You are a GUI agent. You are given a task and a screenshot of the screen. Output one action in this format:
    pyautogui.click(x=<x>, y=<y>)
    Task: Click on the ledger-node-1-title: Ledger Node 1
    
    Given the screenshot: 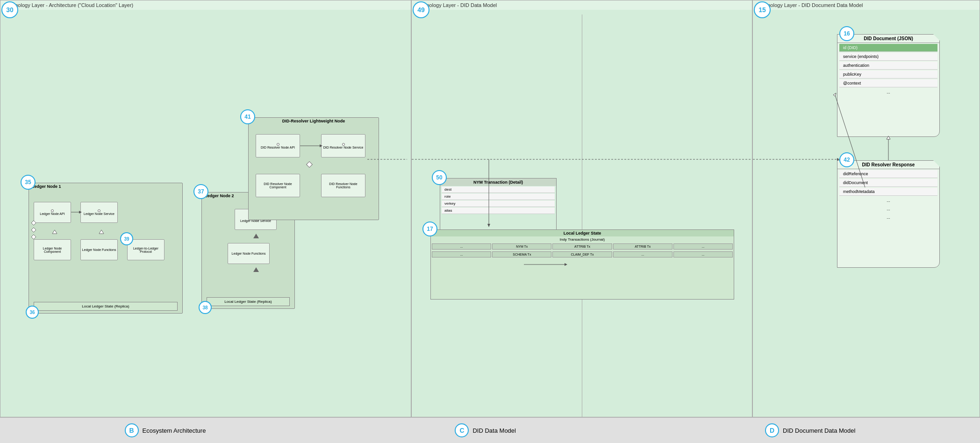 What is the action you would take?
    pyautogui.click(x=106, y=186)
    